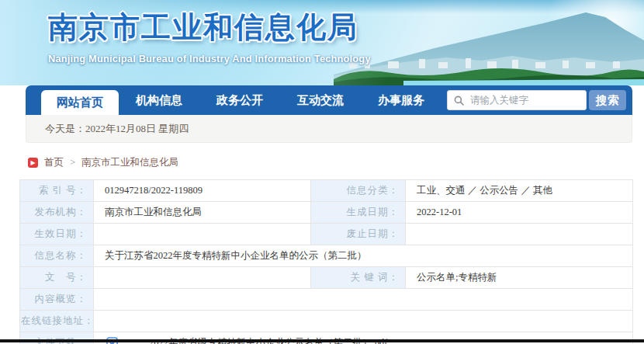  Describe the element at coordinates (322, 341) in the screenshot. I see `bottom-divider` at that location.